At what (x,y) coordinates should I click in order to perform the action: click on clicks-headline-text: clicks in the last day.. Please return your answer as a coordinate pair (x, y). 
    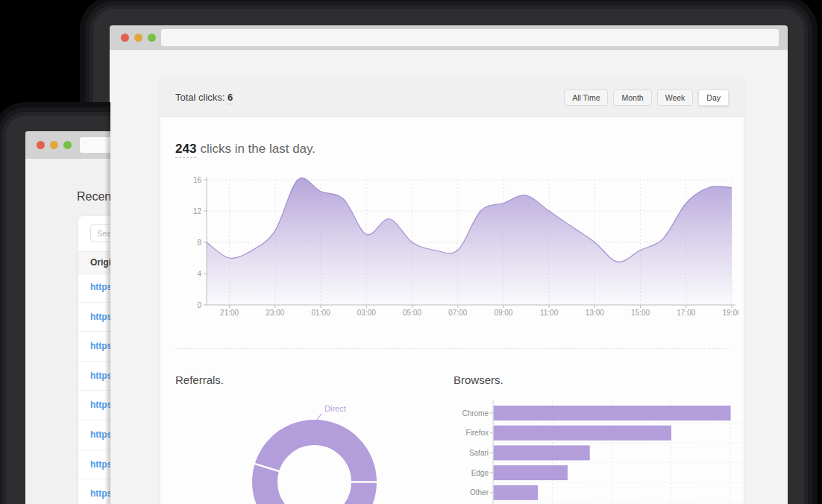
    Looking at the image, I should click on (258, 149).